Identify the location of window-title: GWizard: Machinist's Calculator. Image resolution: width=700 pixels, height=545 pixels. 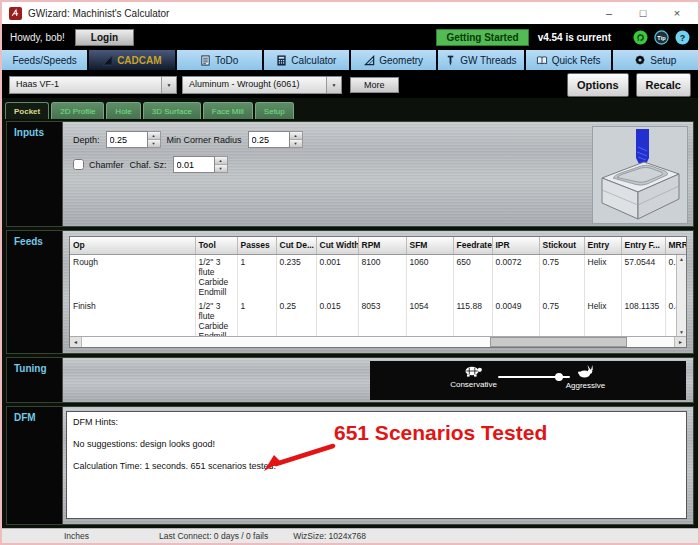
(310, 14).